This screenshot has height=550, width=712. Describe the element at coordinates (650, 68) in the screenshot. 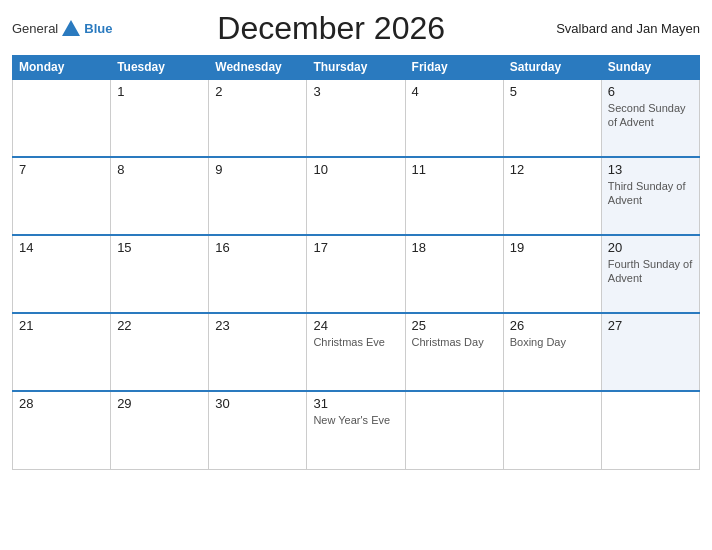

I see `col-sunday: Sunday` at that location.